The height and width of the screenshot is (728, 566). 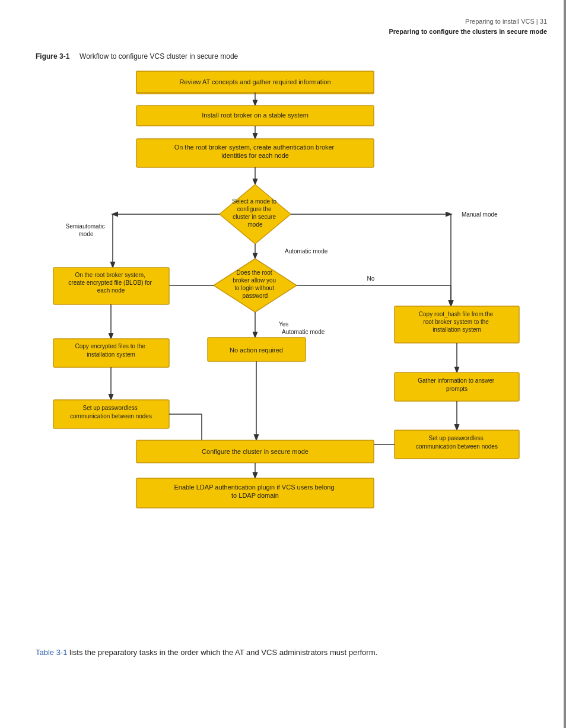 What do you see at coordinates (255, 115) in the screenshot?
I see `svg-text:Install root broker on a stabl: Install root broker on a stable system` at bounding box center [255, 115].